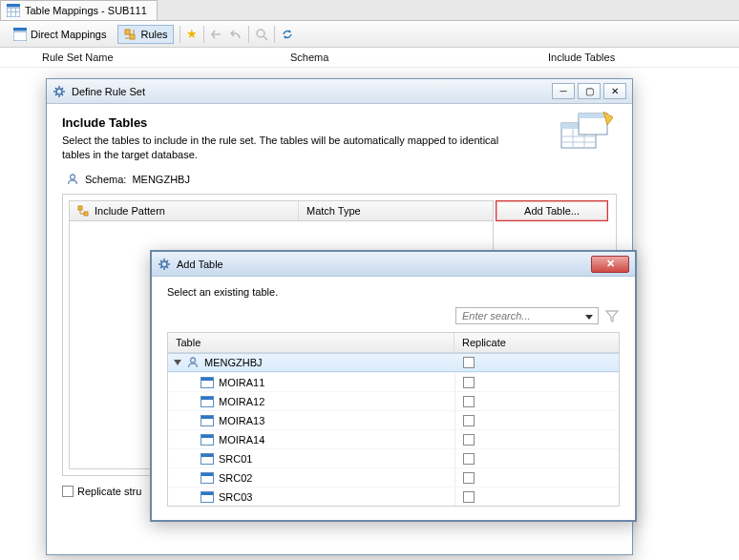  Describe the element at coordinates (105, 179) in the screenshot. I see `schema-label: Schema:` at that location.